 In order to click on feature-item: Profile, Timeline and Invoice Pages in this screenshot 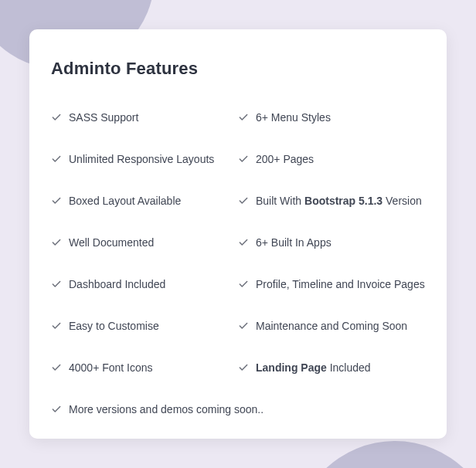, I will do `click(332, 284)`.